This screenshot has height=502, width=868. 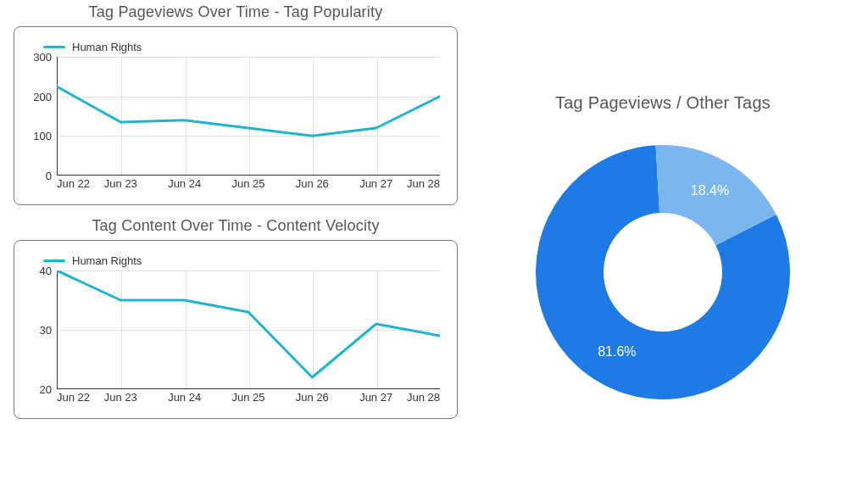 What do you see at coordinates (42, 97) in the screenshot?
I see `y-tick: 200` at bounding box center [42, 97].